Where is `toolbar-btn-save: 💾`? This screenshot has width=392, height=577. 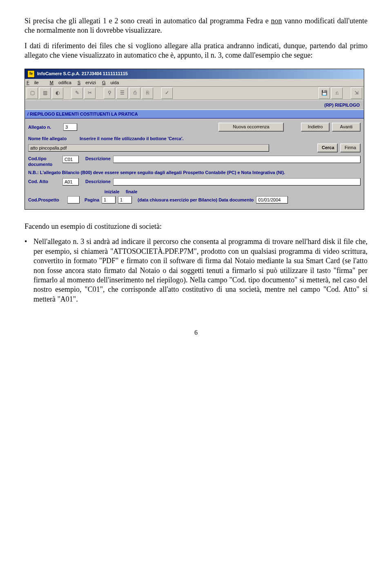
toolbar-btn-save: 💾 is located at coordinates (324, 93).